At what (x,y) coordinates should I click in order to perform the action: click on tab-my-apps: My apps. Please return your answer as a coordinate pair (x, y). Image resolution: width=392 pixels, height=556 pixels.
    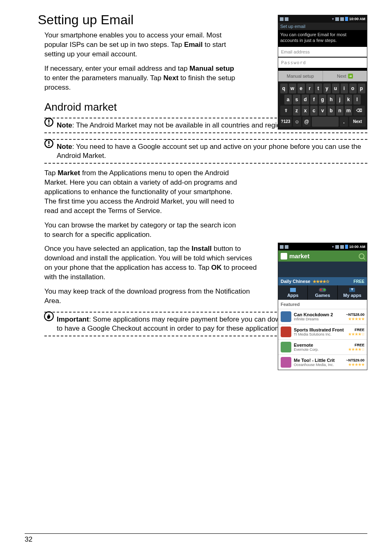
    Looking at the image, I should click on (353, 293).